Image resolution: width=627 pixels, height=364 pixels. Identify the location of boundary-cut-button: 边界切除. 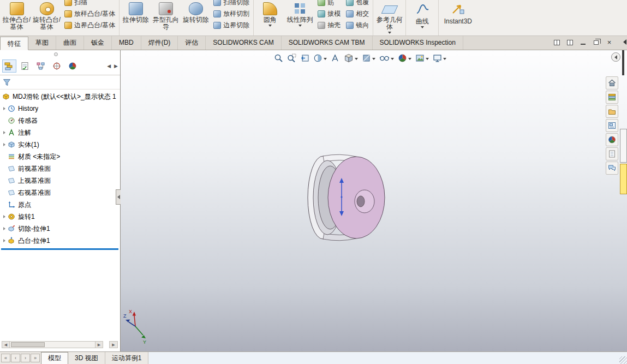
(231, 25).